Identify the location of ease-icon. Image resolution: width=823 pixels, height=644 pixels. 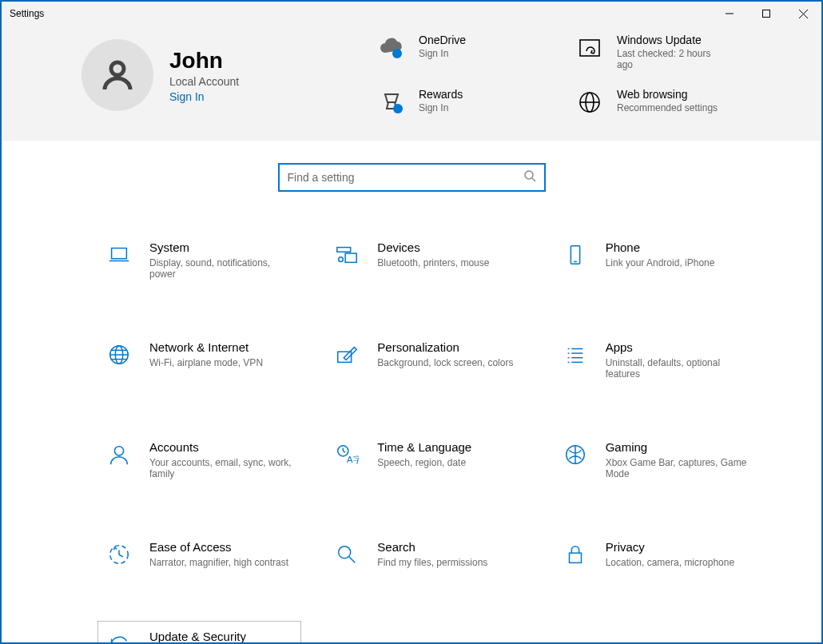
(119, 555).